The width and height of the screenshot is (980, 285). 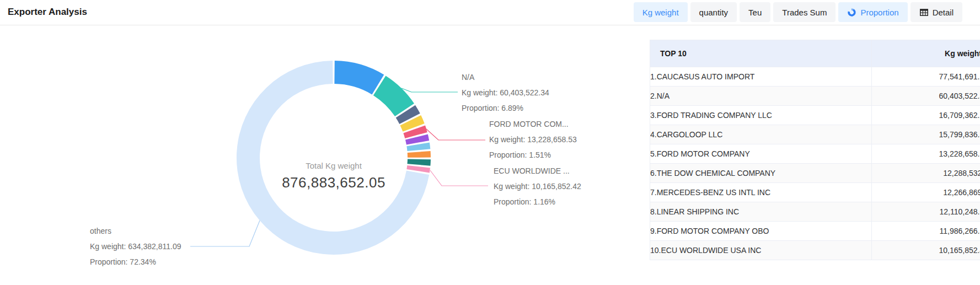 What do you see at coordinates (815, 116) in the screenshot?
I see `table-row: 3.FORD TRADING COMPANY LLC16,709,362.71` at bounding box center [815, 116].